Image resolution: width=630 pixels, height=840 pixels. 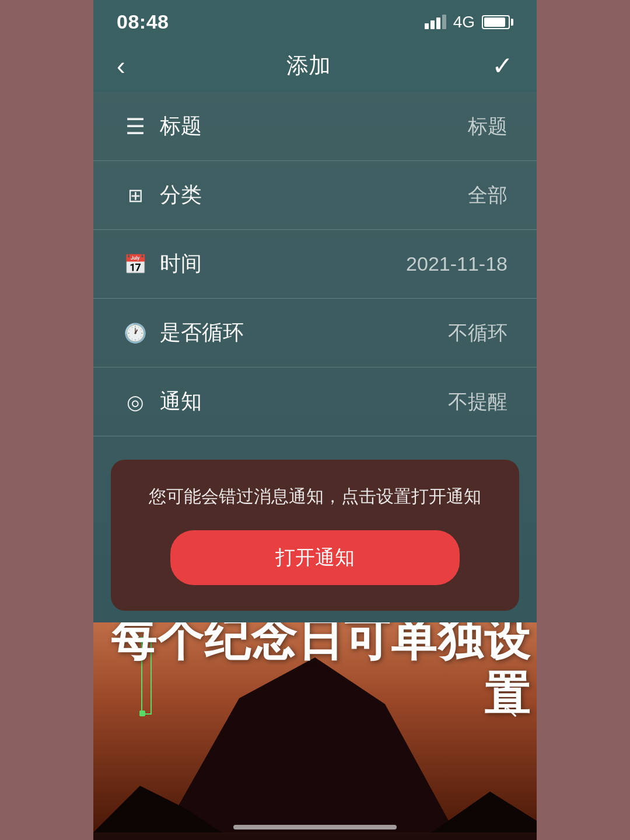 What do you see at coordinates (309, 65) in the screenshot?
I see `page-title: 添加` at bounding box center [309, 65].